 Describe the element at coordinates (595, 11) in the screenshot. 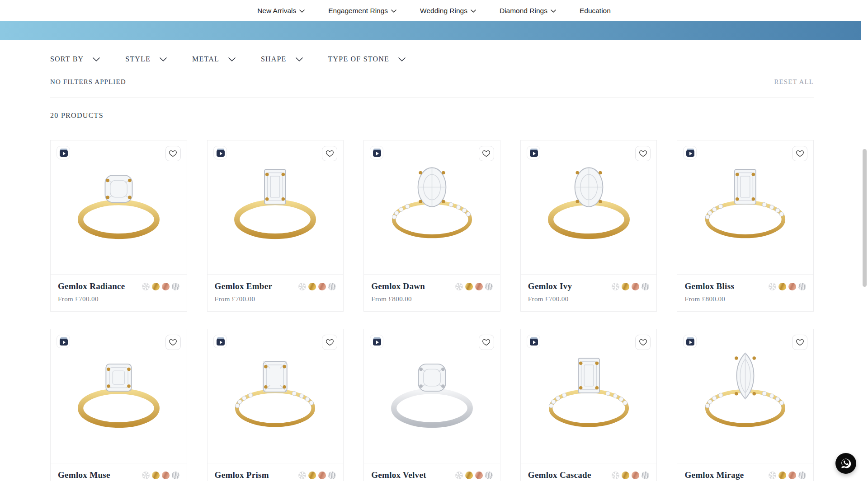

I see `nav-item: Education` at that location.